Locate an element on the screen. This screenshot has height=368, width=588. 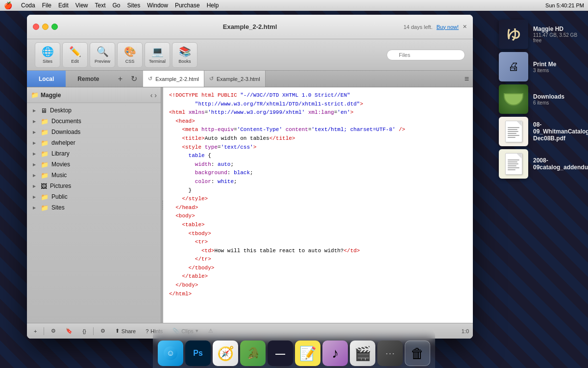
menu-text: Text is located at coordinates (100, 5).